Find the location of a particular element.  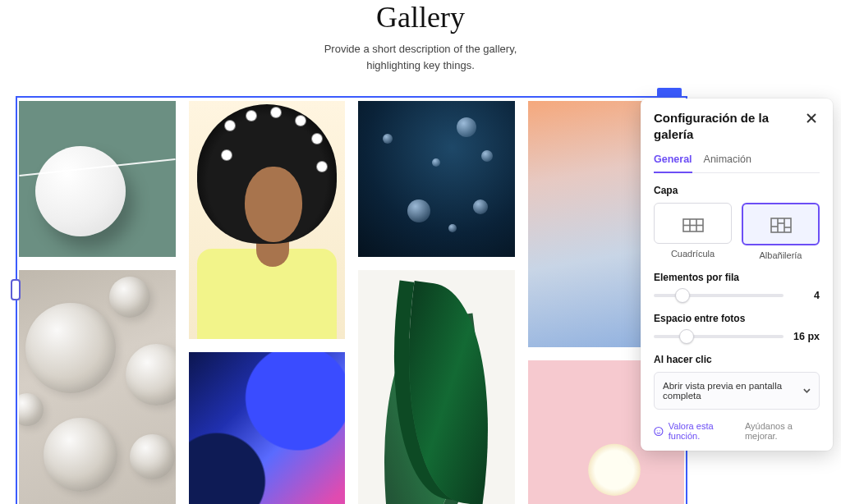

close-panel-button is located at coordinates (811, 118).